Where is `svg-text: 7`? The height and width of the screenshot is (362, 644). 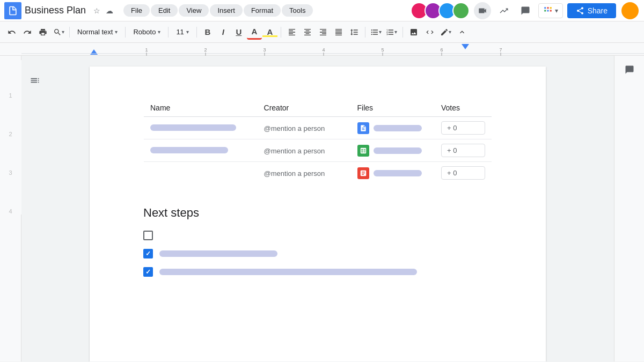
svg-text: 7 is located at coordinates (500, 50).